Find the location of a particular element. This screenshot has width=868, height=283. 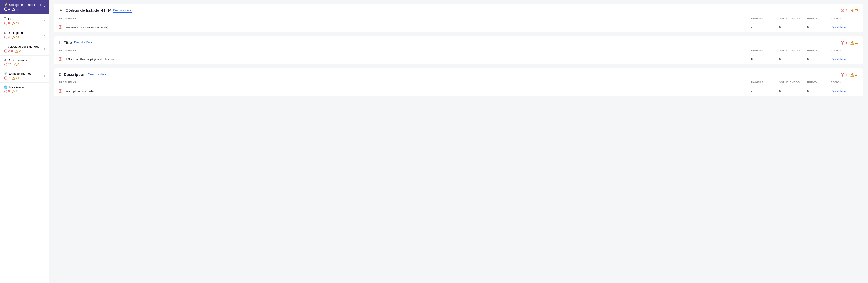

badge-error: 28 is located at coordinates (7, 64).